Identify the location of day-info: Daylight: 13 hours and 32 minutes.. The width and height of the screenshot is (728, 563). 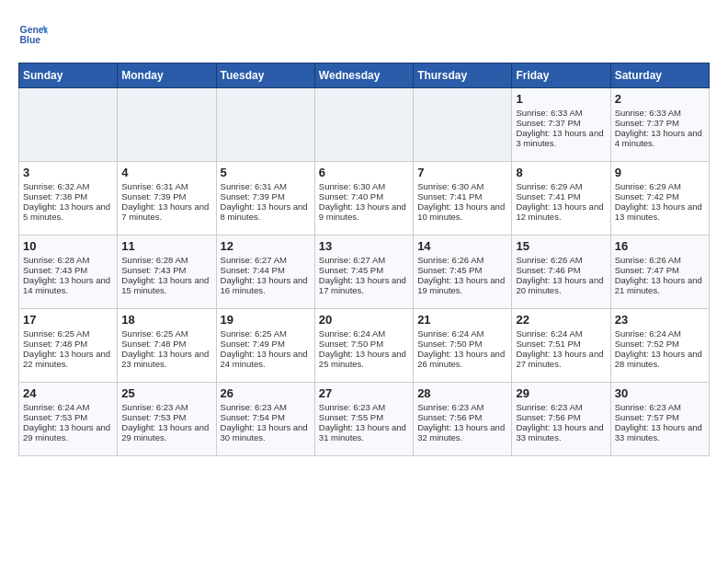
(462, 432).